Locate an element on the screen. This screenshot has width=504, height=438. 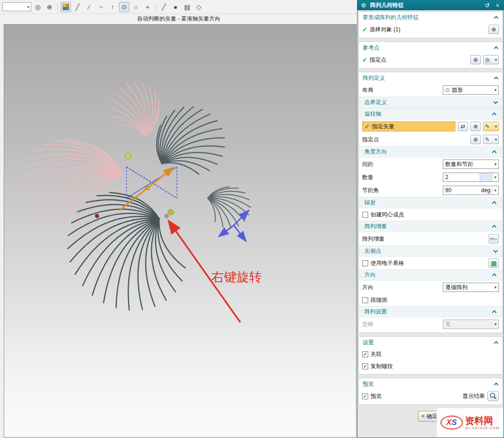
handles-icon: ⊕ is located at coordinates (49, 7).